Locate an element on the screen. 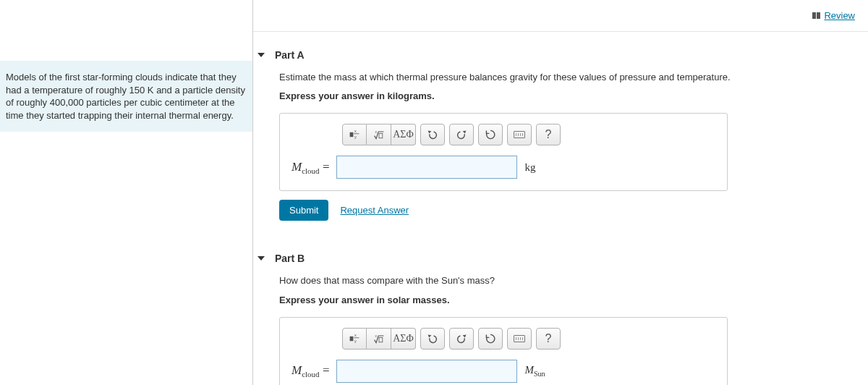 The height and width of the screenshot is (385, 868). review-link: Review is located at coordinates (833, 16).